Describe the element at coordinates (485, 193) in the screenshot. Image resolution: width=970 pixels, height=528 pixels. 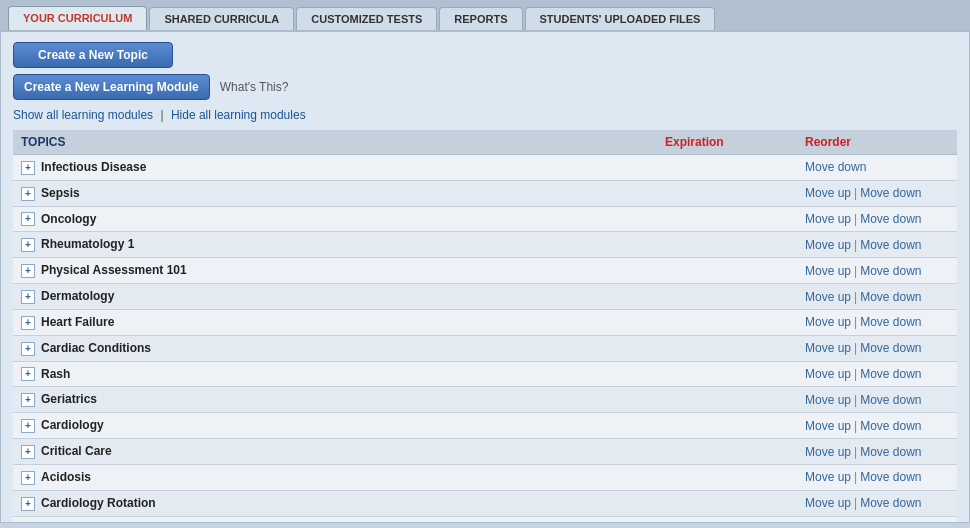
I see `table-row: +SepsisMove up|Move down` at that location.